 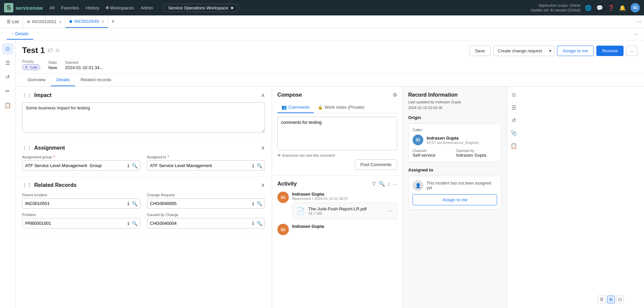 I want to click on view-toggle-split: ⊡, so click(x=620, y=299).